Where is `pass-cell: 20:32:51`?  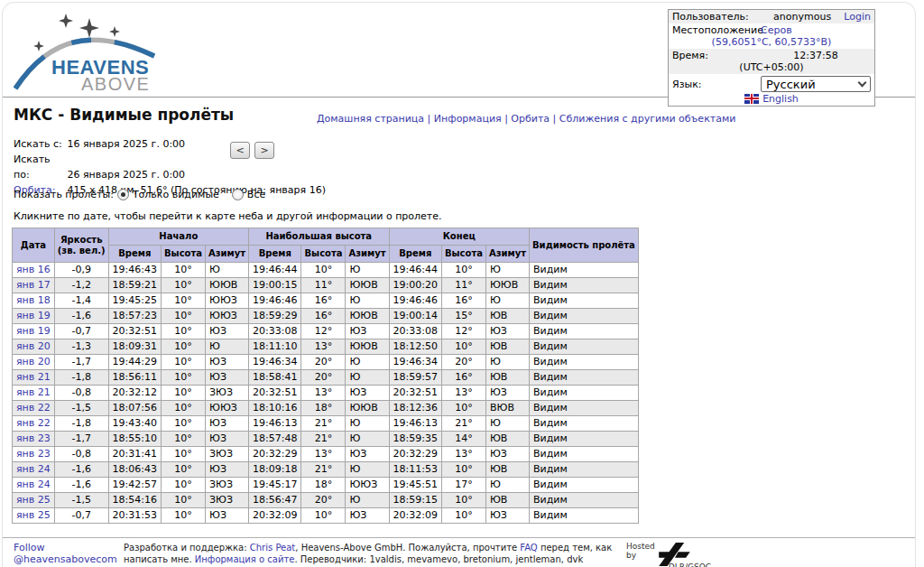
pass-cell: 20:32:51 is located at coordinates (134, 332).